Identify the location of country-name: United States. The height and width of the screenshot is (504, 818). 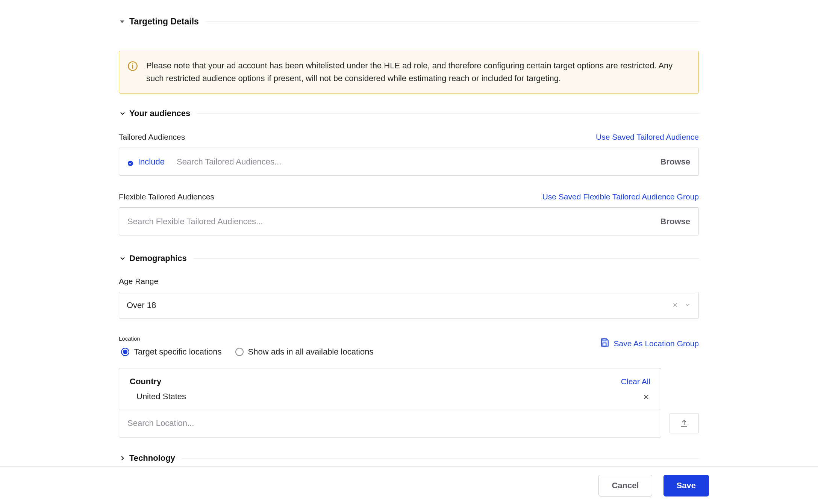
(161, 397).